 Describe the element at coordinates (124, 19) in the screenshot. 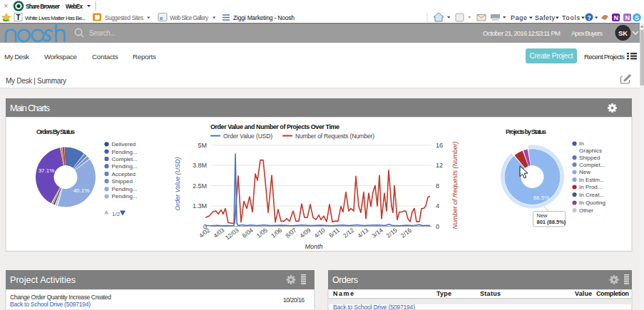

I see `svg-text: Suggested Sites` at that location.